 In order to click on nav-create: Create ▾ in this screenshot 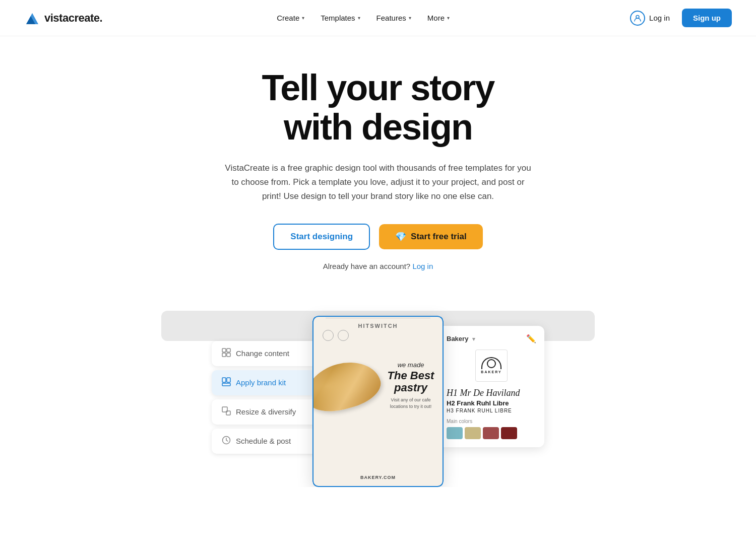, I will do `click(290, 18)`.